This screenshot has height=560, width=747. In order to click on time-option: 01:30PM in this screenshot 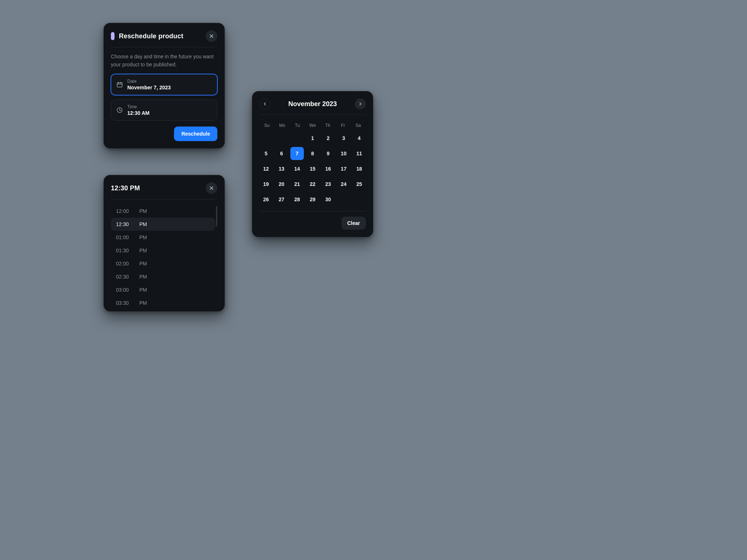, I will do `click(163, 250)`.